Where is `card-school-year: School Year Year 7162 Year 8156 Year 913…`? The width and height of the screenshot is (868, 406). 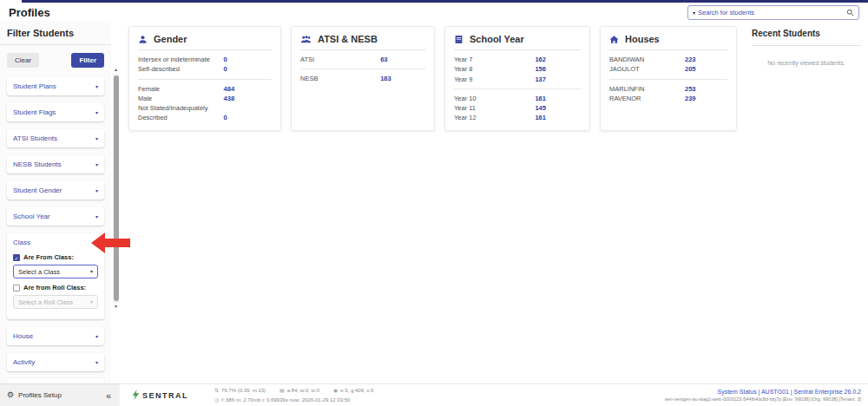 card-school-year: School Year Year 7162 Year 8156 Year 913… is located at coordinates (517, 78).